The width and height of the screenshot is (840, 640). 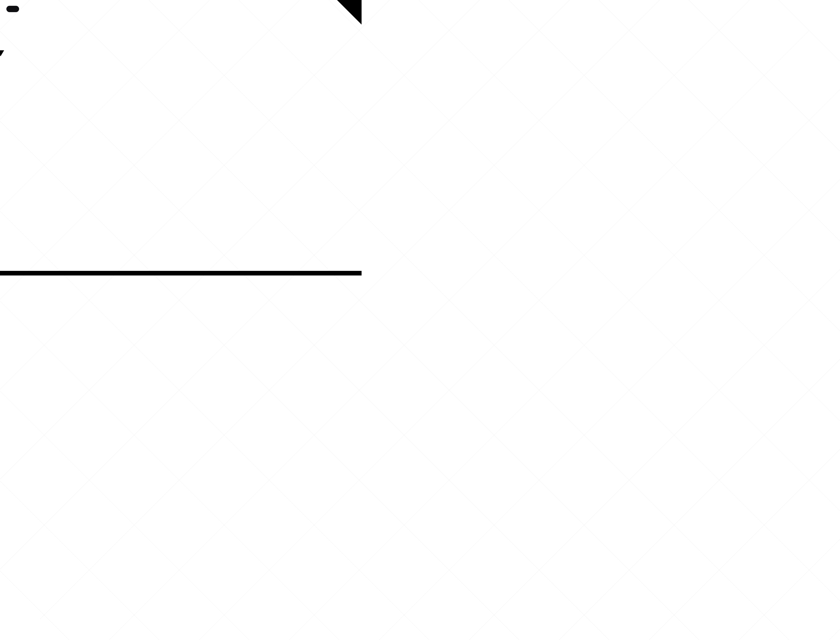 I want to click on brand-logo, so click(x=13, y=9).